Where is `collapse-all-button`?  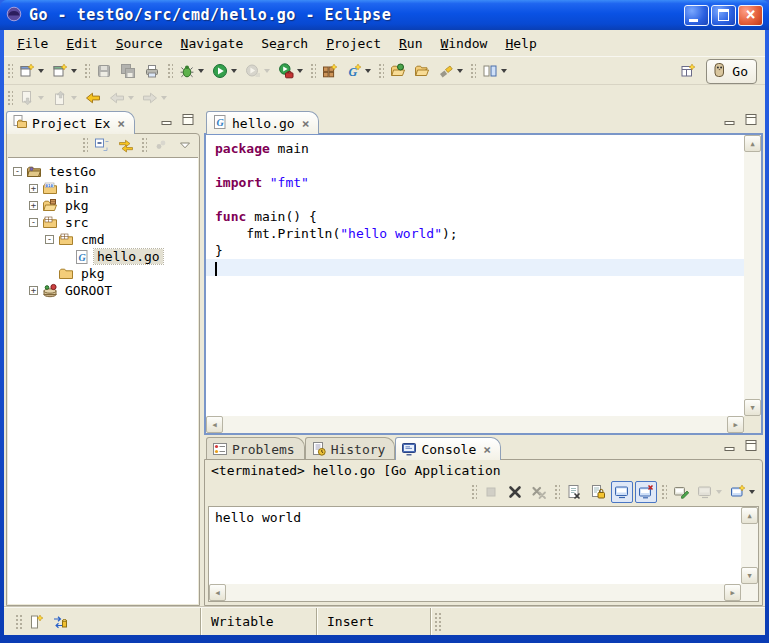
collapse-all-button is located at coordinates (102, 145).